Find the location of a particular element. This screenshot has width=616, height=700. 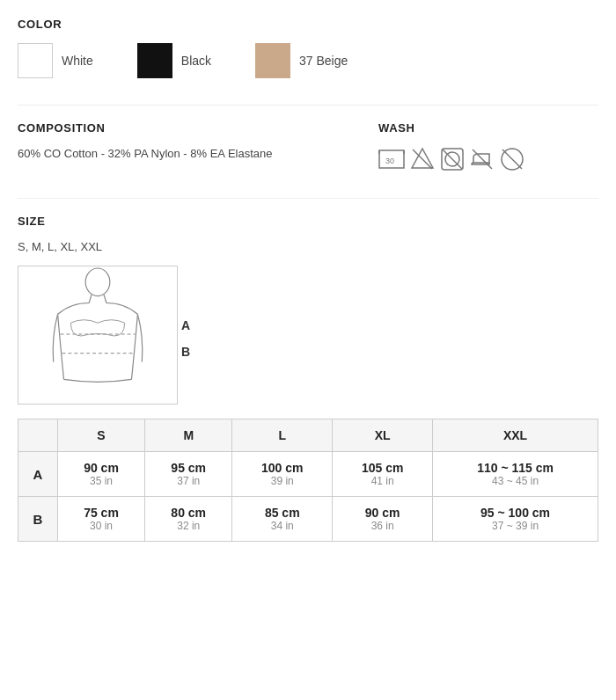

color-label: COLOR is located at coordinates (308, 25).